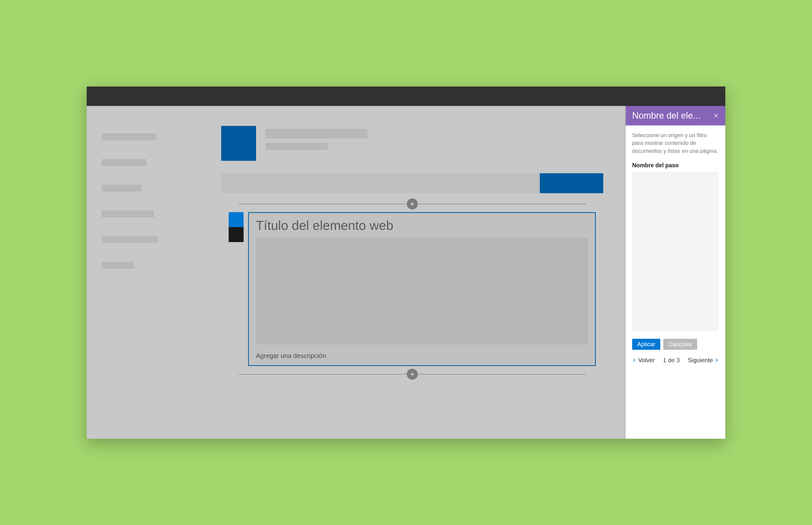 This screenshot has height=525, width=812. Describe the element at coordinates (676, 282) in the screenshot. I see `panel-body: Seleccione un origen y un filtro para mo…` at that location.